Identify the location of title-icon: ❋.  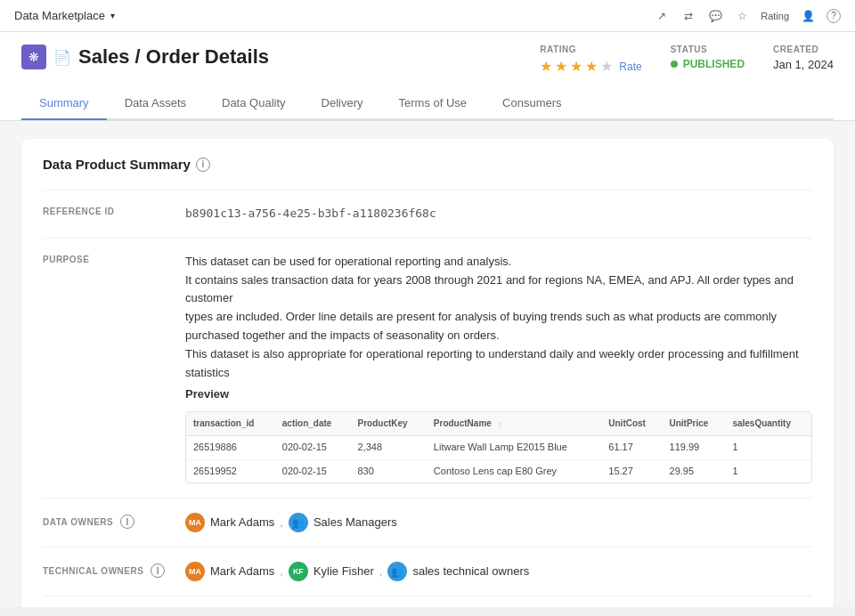
(34, 57).